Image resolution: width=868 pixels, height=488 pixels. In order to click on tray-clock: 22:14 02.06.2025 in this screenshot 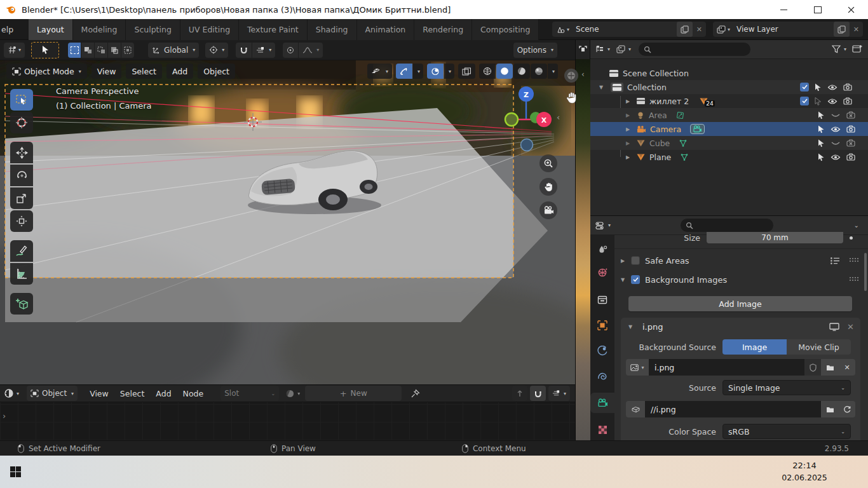, I will do `click(804, 471)`.